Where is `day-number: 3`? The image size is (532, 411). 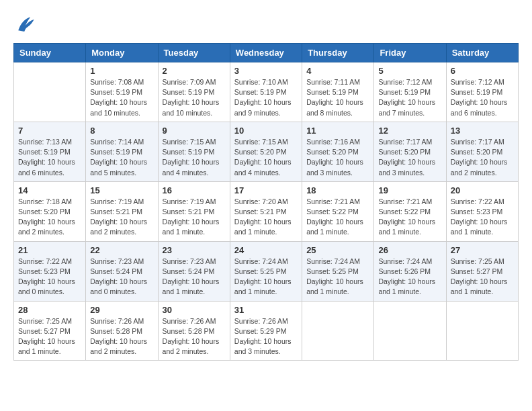 day-number: 3 is located at coordinates (266, 71).